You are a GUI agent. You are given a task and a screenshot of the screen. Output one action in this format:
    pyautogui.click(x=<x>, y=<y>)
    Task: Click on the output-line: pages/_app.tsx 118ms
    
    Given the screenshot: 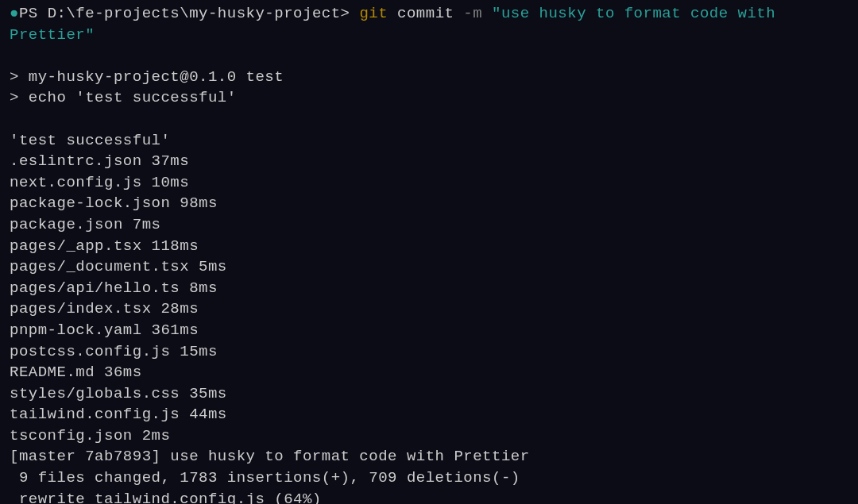 What is the action you would take?
    pyautogui.click(x=429, y=246)
    